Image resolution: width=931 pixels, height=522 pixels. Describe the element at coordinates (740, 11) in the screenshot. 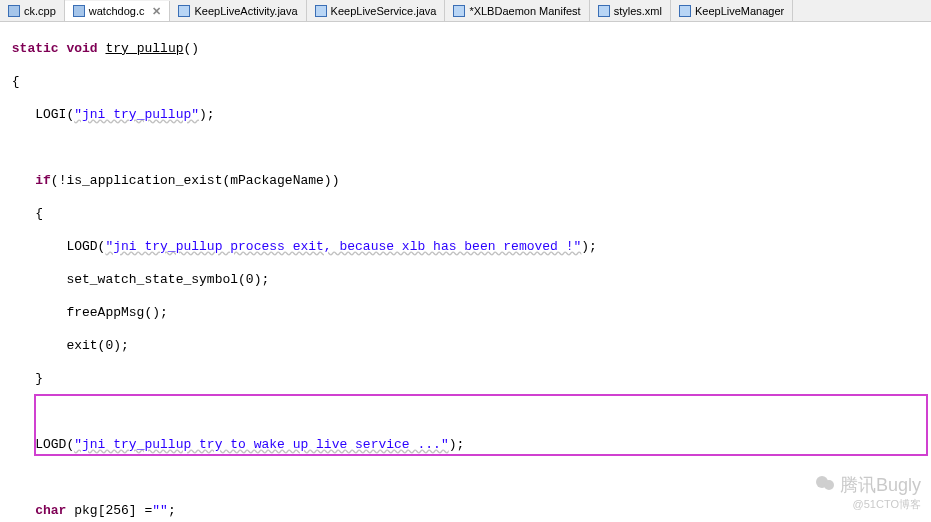

I see `tab-label: KeepLiveManager` at that location.